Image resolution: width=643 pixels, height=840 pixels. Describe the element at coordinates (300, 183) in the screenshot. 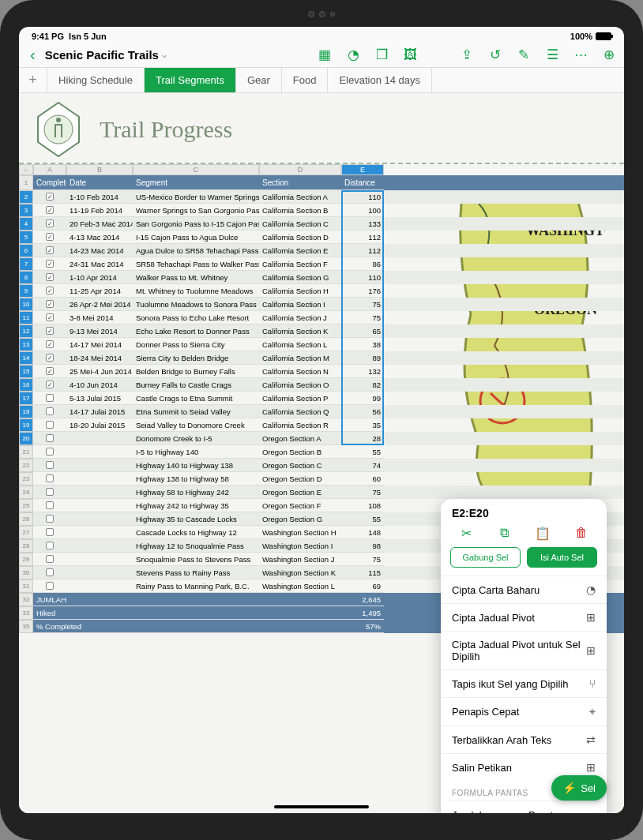

I see `table-header-cell: Section` at that location.